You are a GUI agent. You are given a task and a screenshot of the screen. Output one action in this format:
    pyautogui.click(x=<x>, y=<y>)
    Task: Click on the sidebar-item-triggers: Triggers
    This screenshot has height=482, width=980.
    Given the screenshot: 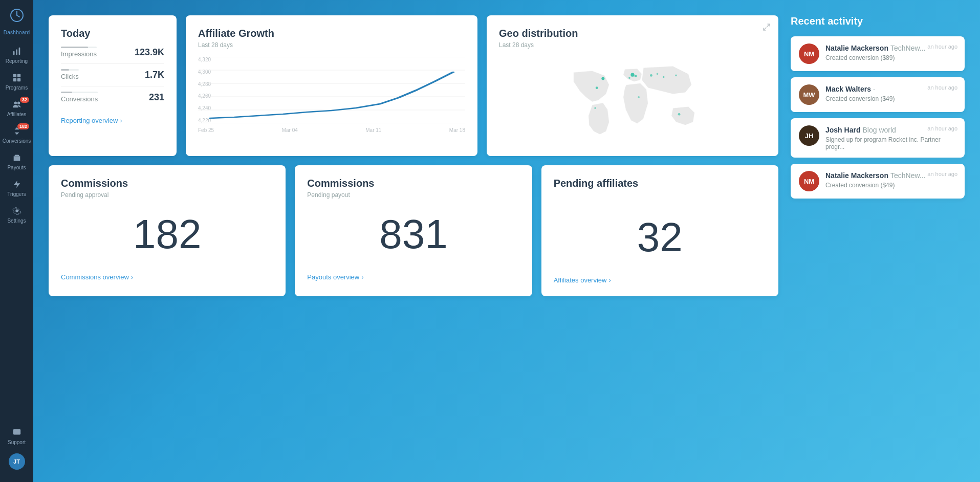 What is the action you would take?
    pyautogui.click(x=16, y=188)
    